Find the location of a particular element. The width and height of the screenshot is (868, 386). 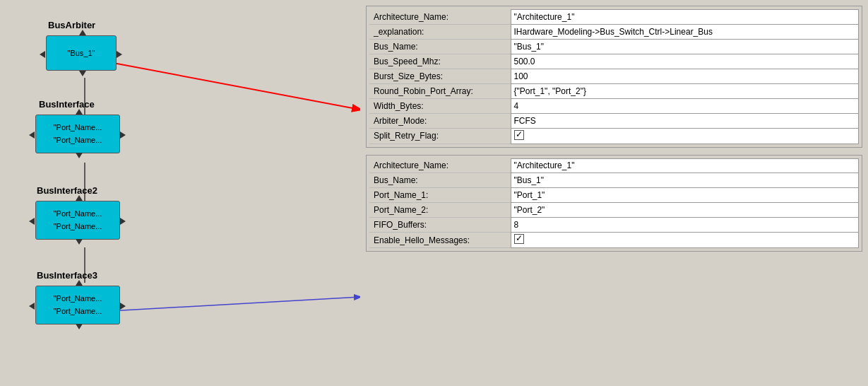

arrow-right-if1 is located at coordinates (123, 135).